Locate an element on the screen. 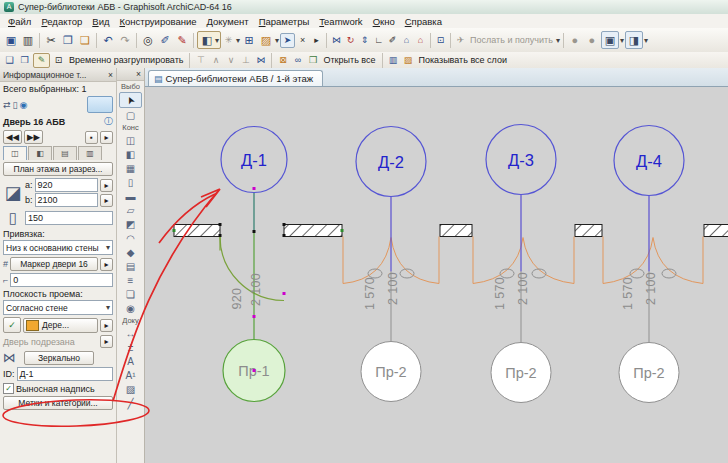 The width and height of the screenshot is (728, 463). menu-design: Конструирование is located at coordinates (158, 22).